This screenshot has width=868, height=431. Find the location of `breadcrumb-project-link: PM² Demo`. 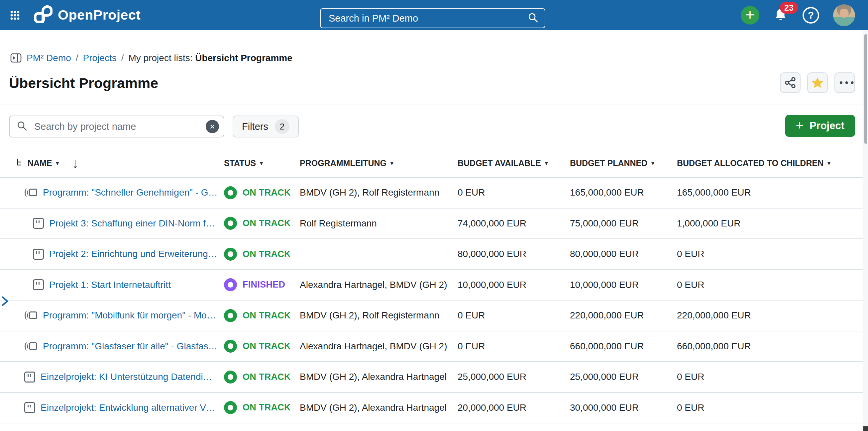

breadcrumb-project-link: PM² Demo is located at coordinates (49, 58).